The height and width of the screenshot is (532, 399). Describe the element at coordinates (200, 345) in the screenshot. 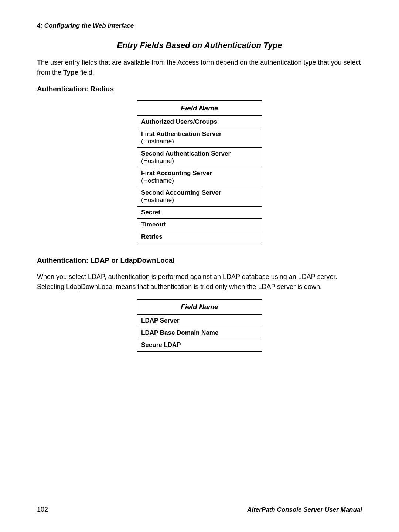

I see `table-row: Secure LDAP` at that location.